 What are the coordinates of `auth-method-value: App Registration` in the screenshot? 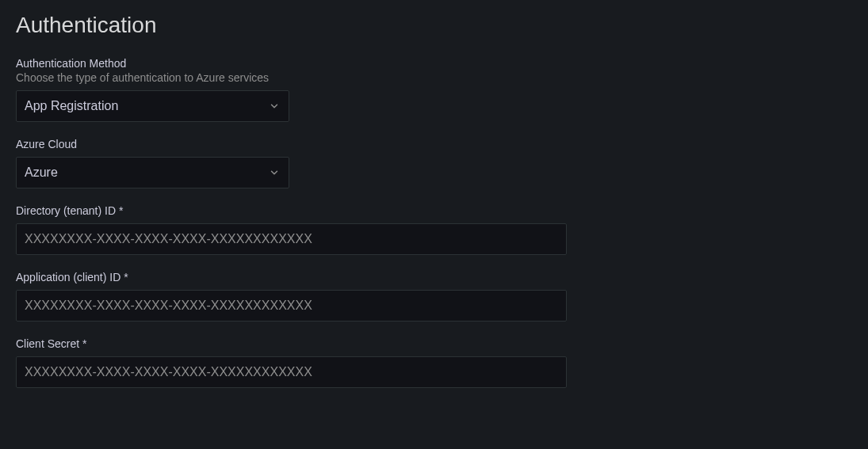 It's located at (71, 106).